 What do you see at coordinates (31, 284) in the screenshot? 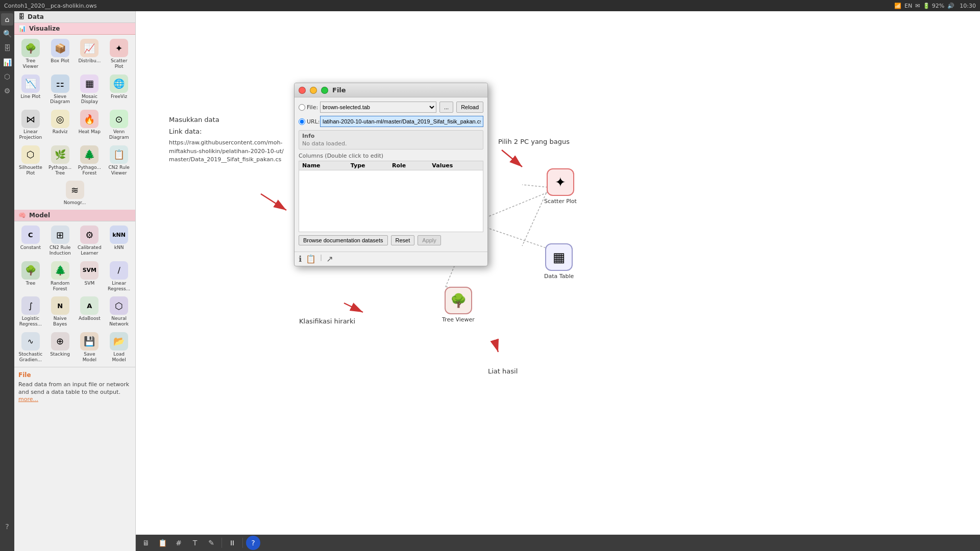
I see `tree-label: Tree` at bounding box center [31, 284].